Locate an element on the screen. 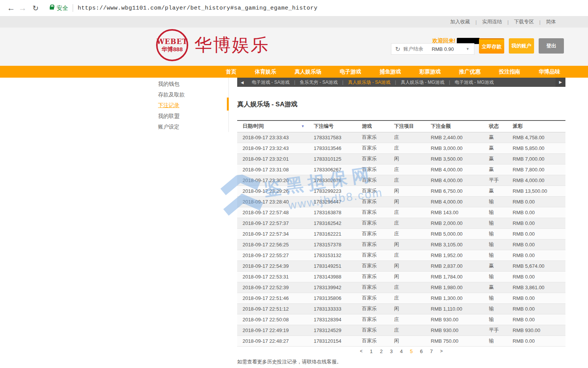 The width and height of the screenshot is (588, 368). tab-2: 真人娱乐场 - SA游戏 is located at coordinates (370, 83).